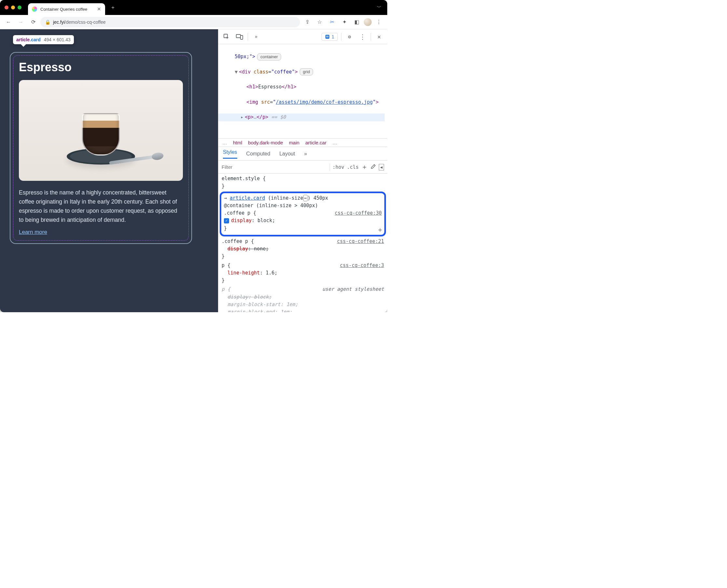 This screenshot has height=588, width=727. I want to click on breadcrumb-overflow-right: …, so click(335, 143).